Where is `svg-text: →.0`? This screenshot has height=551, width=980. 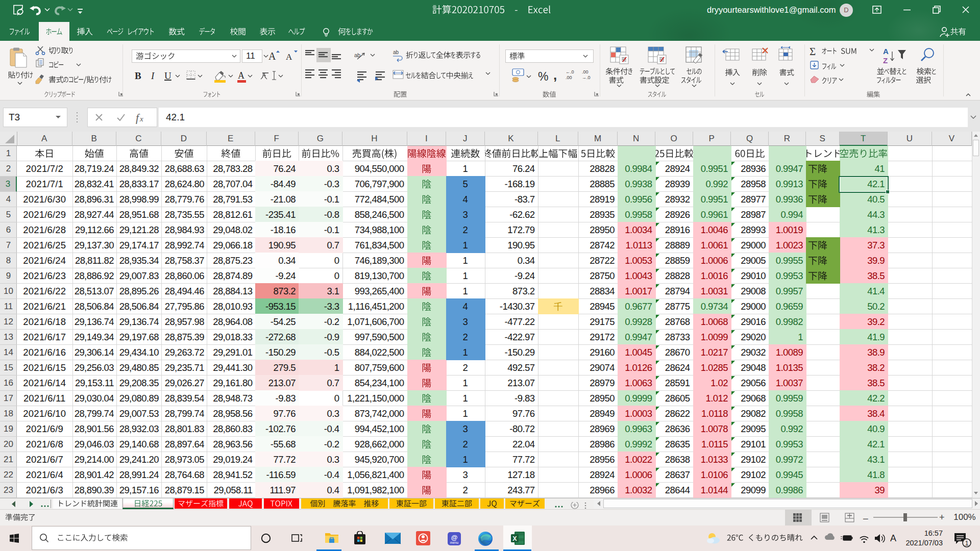 svg-text: →.0 is located at coordinates (586, 78).